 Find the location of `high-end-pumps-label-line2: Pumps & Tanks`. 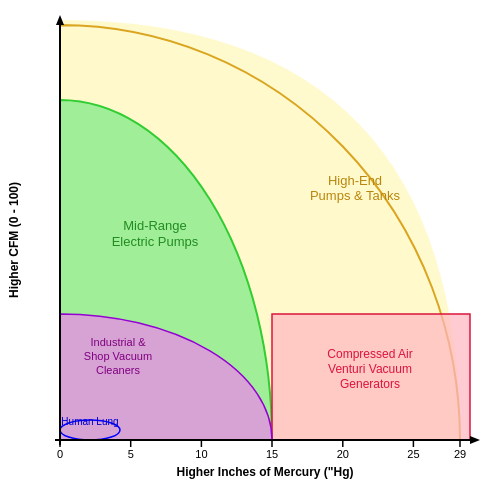

high-end-pumps-label-line2: Pumps & Tanks is located at coordinates (356, 196).